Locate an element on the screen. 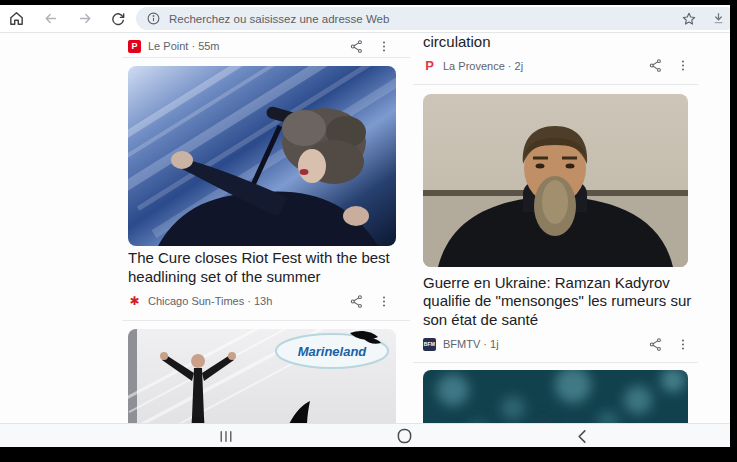  la-provence-favicon: P is located at coordinates (430, 66).